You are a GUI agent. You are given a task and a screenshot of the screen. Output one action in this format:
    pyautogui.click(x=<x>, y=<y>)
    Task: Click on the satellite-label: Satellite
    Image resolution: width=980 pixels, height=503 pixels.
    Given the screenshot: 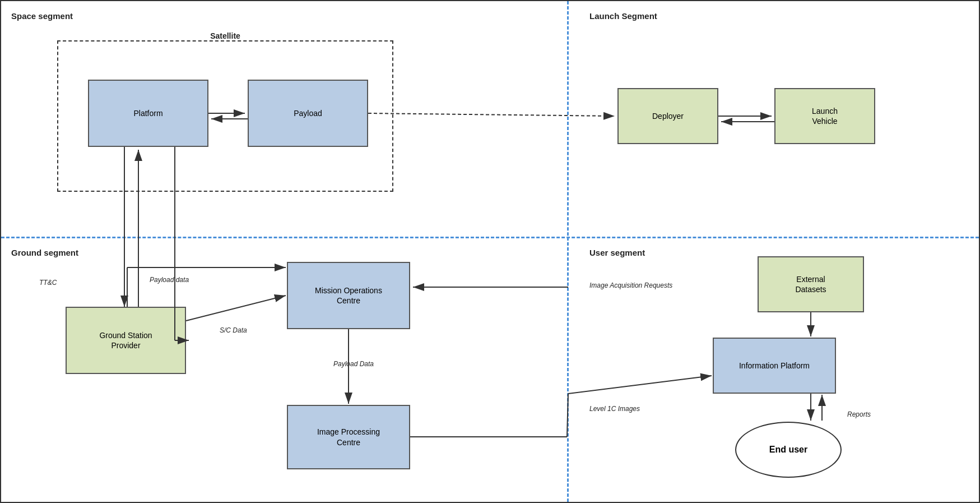 What is the action you would take?
    pyautogui.click(x=225, y=36)
    